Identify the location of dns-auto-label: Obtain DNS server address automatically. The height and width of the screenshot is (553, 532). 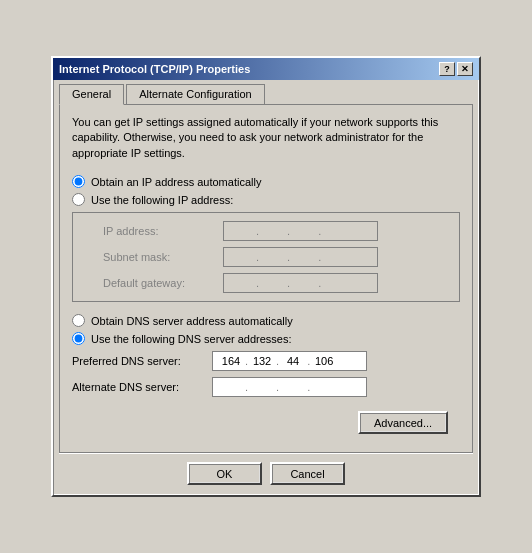
(192, 321).